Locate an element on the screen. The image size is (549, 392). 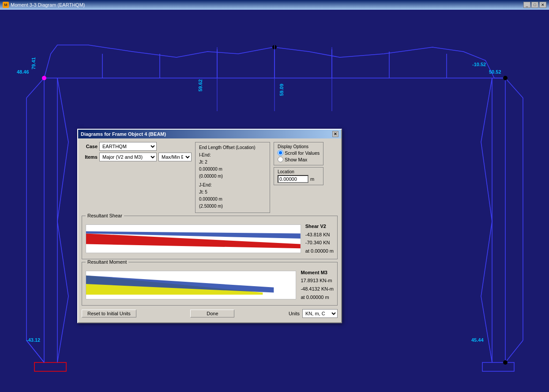
dialog-close-button: ✕ is located at coordinates (335, 134).